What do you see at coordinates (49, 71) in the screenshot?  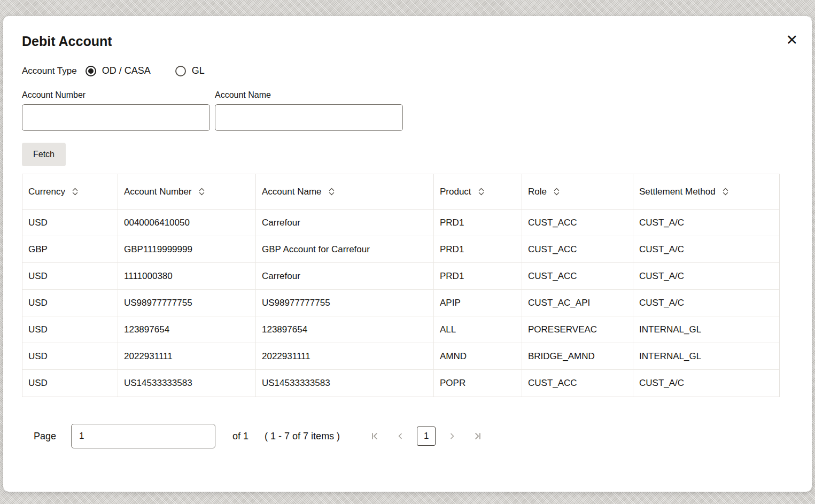 I see `account-type-label: Account Type` at bounding box center [49, 71].